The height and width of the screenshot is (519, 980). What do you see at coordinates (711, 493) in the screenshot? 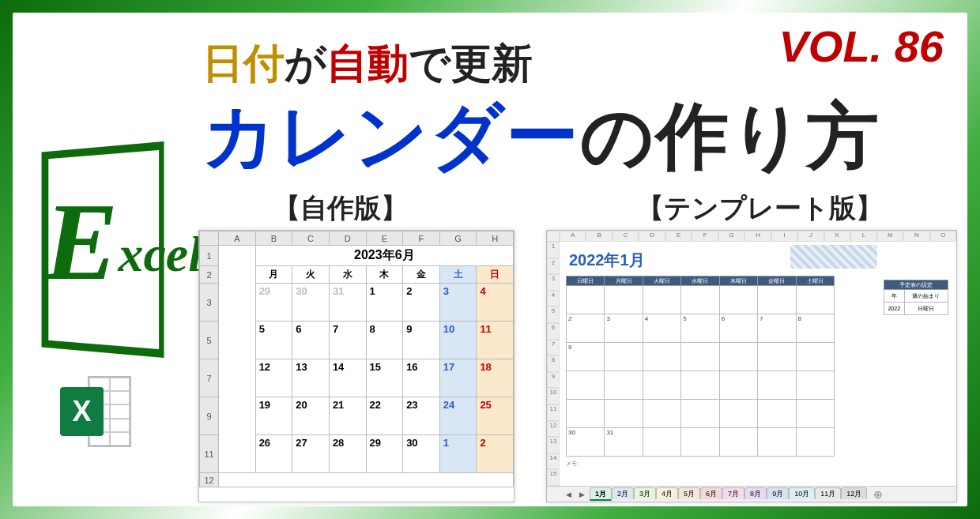
I see `sheet-tab: 6月` at bounding box center [711, 493].